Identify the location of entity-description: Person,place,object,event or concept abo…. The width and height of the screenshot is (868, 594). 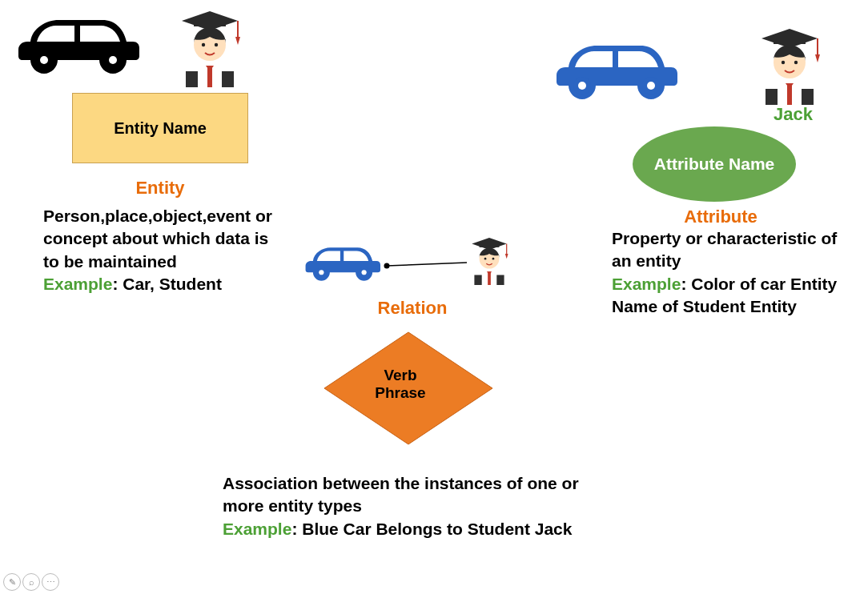
(163, 250).